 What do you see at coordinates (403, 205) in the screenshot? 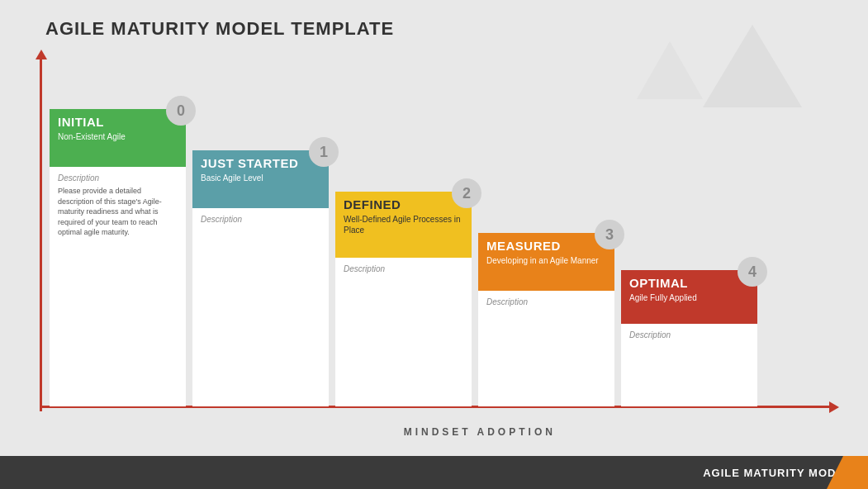
I see `card-2-title: DEFINED` at bounding box center [403, 205].